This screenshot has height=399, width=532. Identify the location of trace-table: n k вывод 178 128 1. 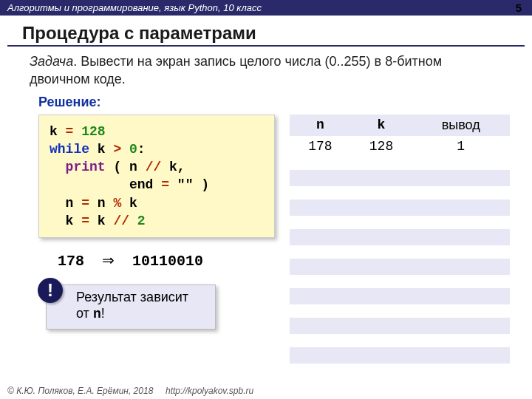
(400, 136).